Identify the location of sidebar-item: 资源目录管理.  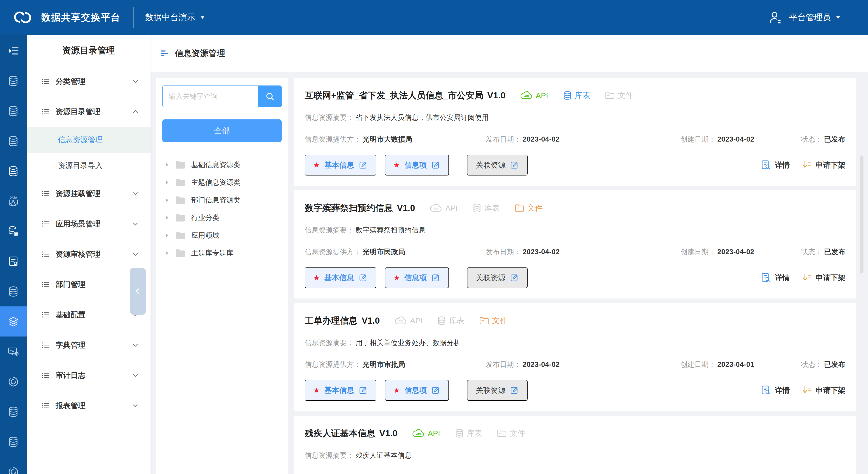
(89, 112).